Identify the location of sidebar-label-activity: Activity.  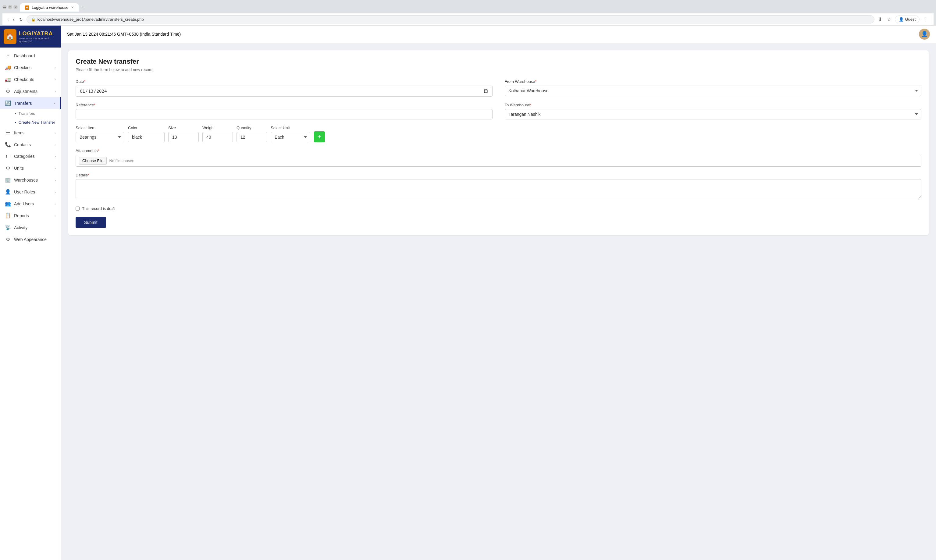
(21, 228).